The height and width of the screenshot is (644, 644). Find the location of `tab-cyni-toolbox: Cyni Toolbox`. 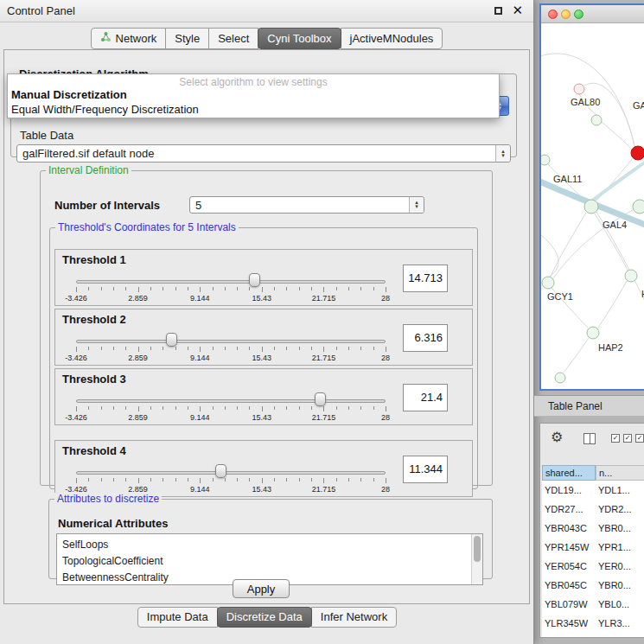

tab-cyni-toolbox: Cyni Toolbox is located at coordinates (299, 38).